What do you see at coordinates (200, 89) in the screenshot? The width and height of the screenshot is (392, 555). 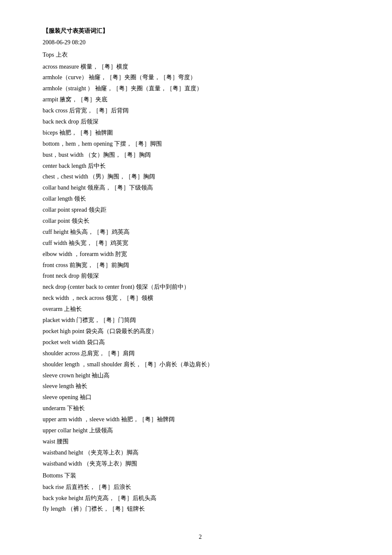 I see `entry-0-2: armhole（straight ） 袖窿，［粤］夹圈（直量，［粤］直度）` at bounding box center [200, 89].